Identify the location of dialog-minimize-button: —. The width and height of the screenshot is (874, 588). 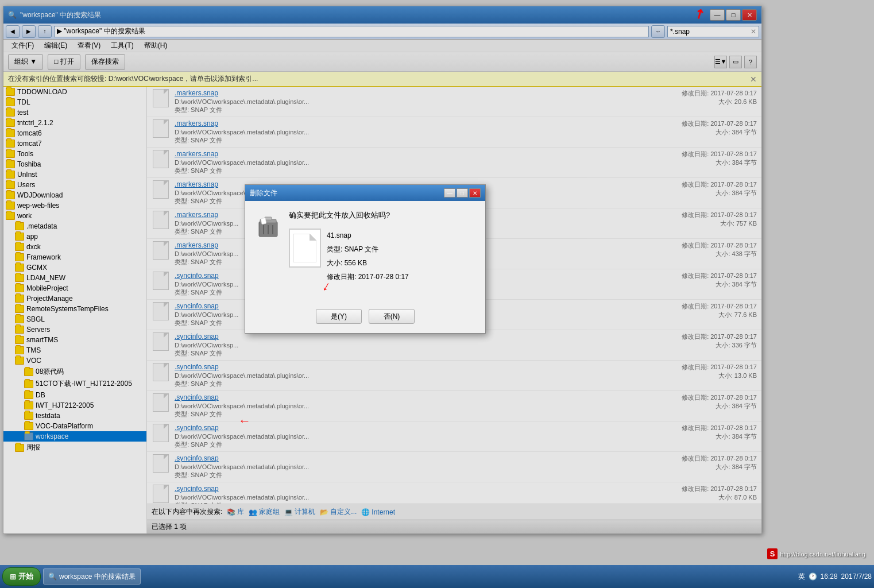
(450, 193).